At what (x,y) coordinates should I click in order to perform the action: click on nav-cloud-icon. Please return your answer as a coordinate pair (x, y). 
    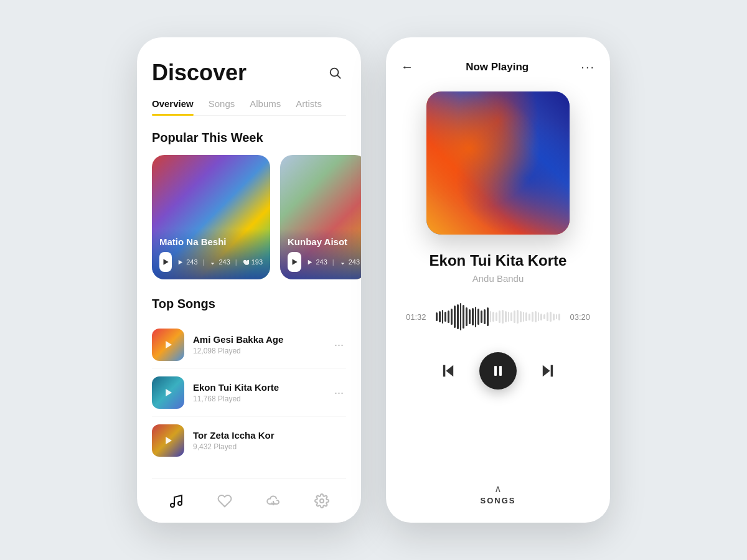
    Looking at the image, I should click on (273, 501).